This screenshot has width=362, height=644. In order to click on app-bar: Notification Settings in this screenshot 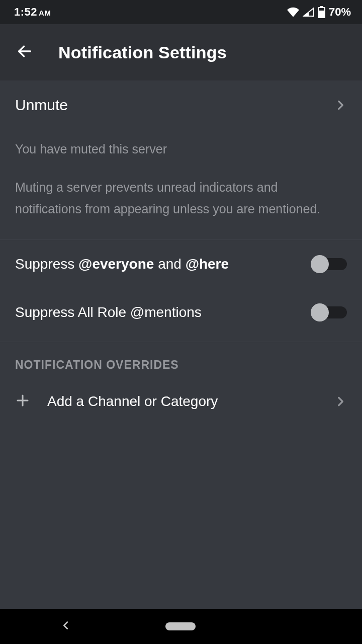, I will do `click(181, 52)`.